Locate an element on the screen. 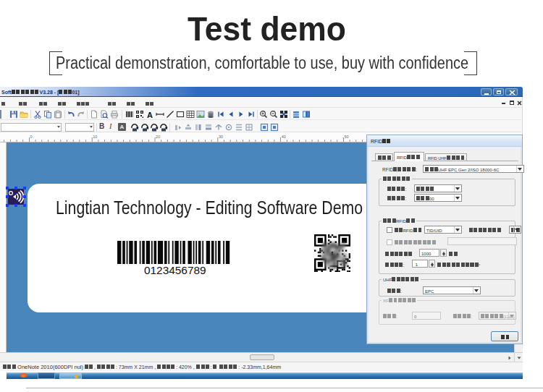  svg-text: 50 is located at coordinates (347, 137).